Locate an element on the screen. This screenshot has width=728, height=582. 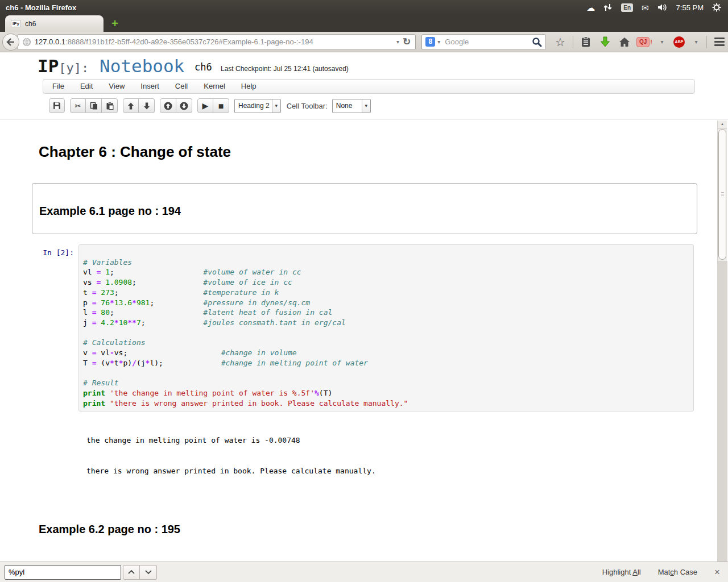
arrow-down-icon is located at coordinates (147, 106).